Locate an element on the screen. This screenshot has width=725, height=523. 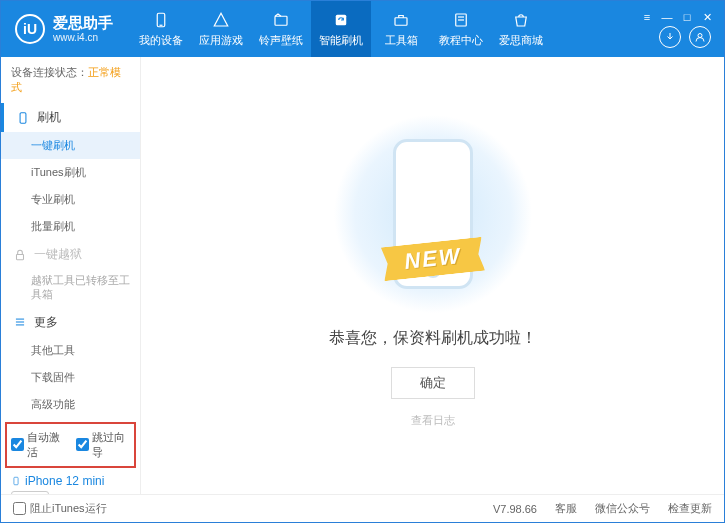
nav-my-device: 我的设备 is located at coordinates (161, 29).